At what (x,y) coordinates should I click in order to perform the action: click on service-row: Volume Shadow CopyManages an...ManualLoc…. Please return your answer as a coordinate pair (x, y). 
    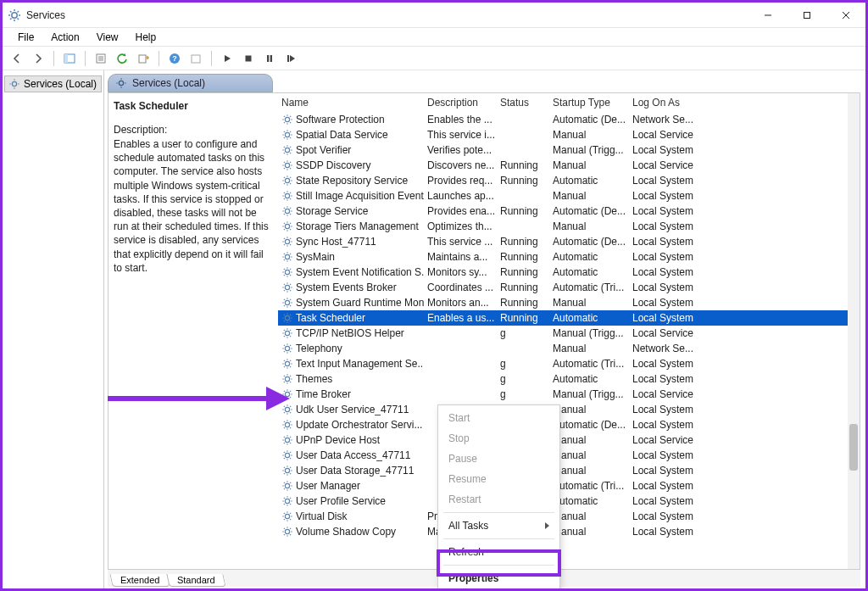
    Looking at the image, I should click on (569, 532).